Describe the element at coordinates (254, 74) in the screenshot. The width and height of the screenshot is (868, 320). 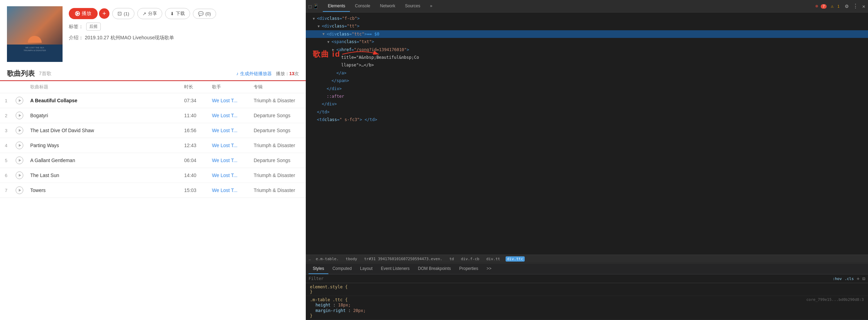
I see `generate-link: ♪ 生成外链播放器` at that location.